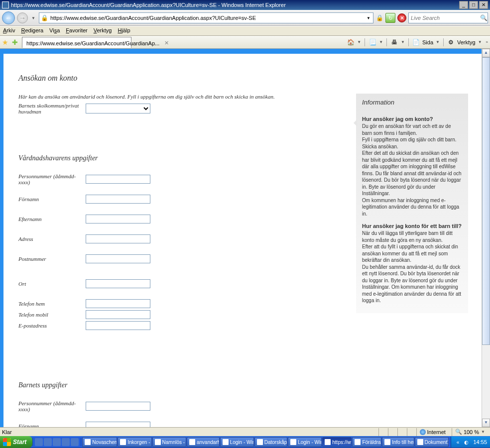 Image resolution: width=490 pixels, height=448 pixels. What do you see at coordinates (203, 442) in the screenshot?
I see `task-item: anvandarha...` at bounding box center [203, 442].